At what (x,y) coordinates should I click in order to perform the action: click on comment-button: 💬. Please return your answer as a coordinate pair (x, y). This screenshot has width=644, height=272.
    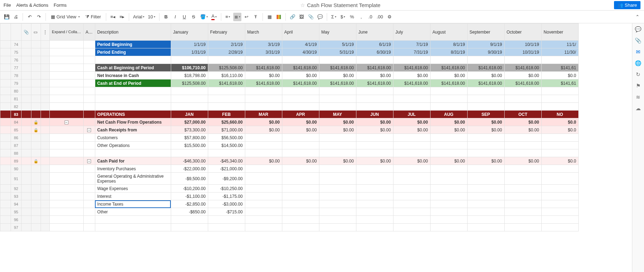
    Looking at the image, I should click on (320, 17).